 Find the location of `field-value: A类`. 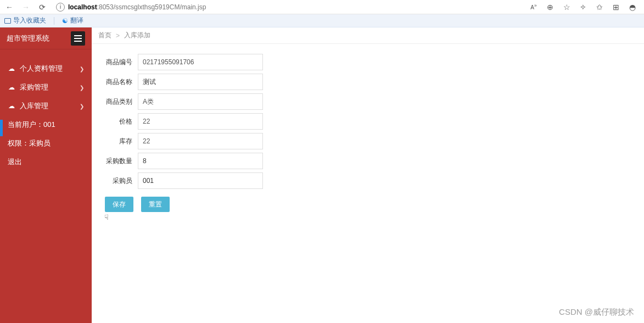

field-value: A类 is located at coordinates (200, 102).